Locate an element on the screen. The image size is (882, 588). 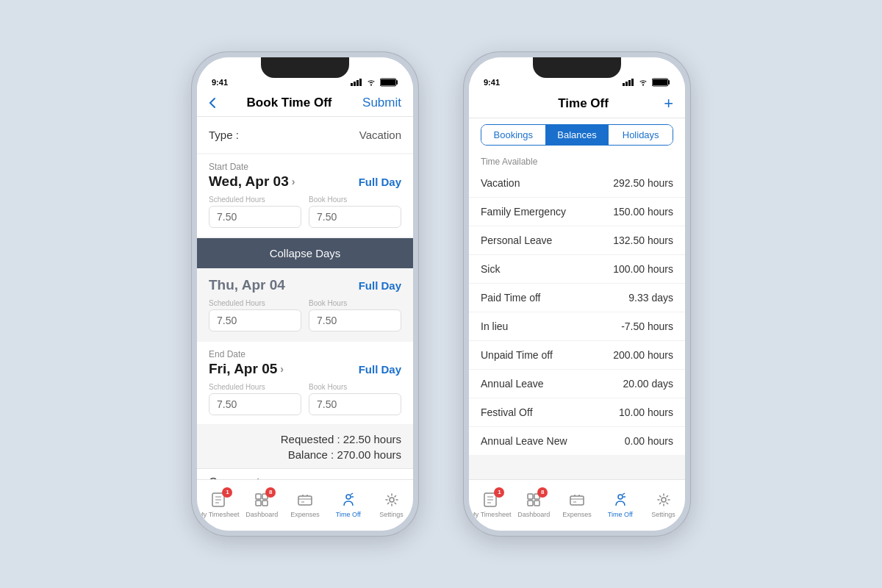
end-book-col: Book Hours is located at coordinates (355, 399).